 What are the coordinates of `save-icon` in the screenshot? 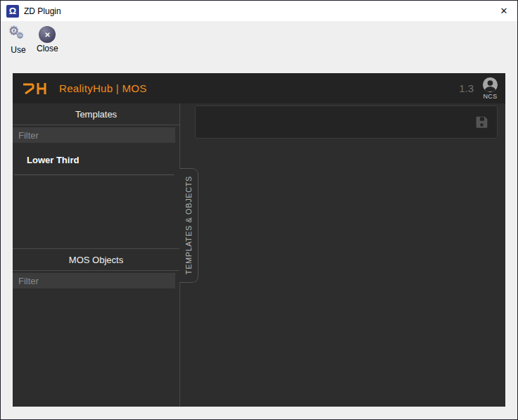 It's located at (481, 122).